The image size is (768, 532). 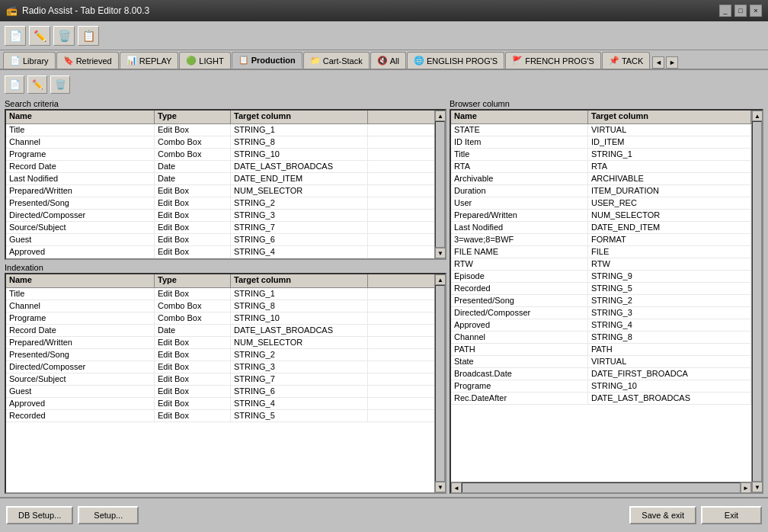 I want to click on tab-retrieved: 🔖 Retrieved, so click(x=88, y=60).